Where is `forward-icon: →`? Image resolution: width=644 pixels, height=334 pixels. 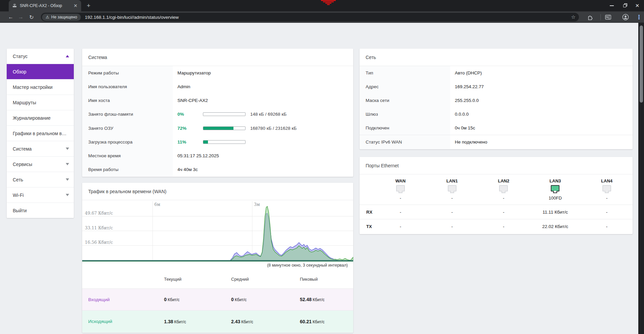 forward-icon: → is located at coordinates (21, 17).